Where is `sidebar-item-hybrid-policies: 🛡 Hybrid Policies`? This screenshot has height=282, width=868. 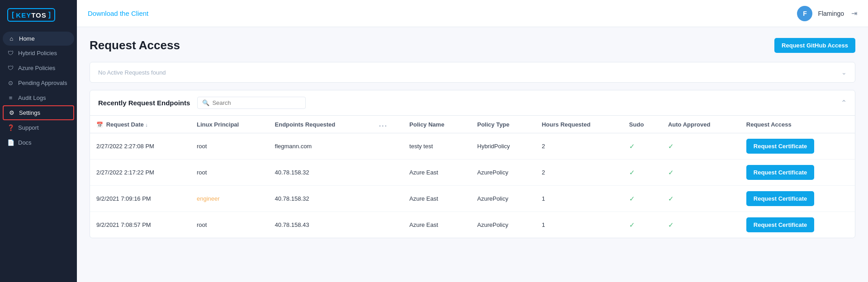
sidebar-item-hybrid-policies: 🛡 Hybrid Policies is located at coordinates (38, 53).